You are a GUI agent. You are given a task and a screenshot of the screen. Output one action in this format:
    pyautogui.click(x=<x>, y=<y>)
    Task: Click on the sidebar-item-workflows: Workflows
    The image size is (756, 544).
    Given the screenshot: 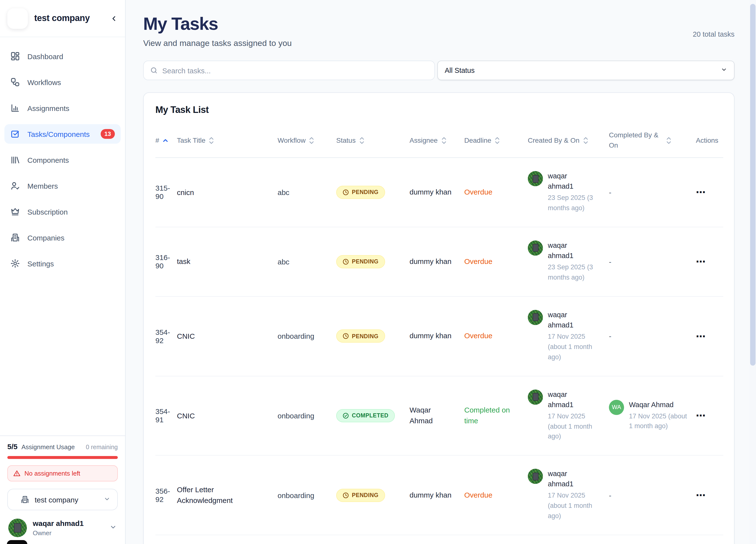 What is the action you would take?
    pyautogui.click(x=63, y=82)
    